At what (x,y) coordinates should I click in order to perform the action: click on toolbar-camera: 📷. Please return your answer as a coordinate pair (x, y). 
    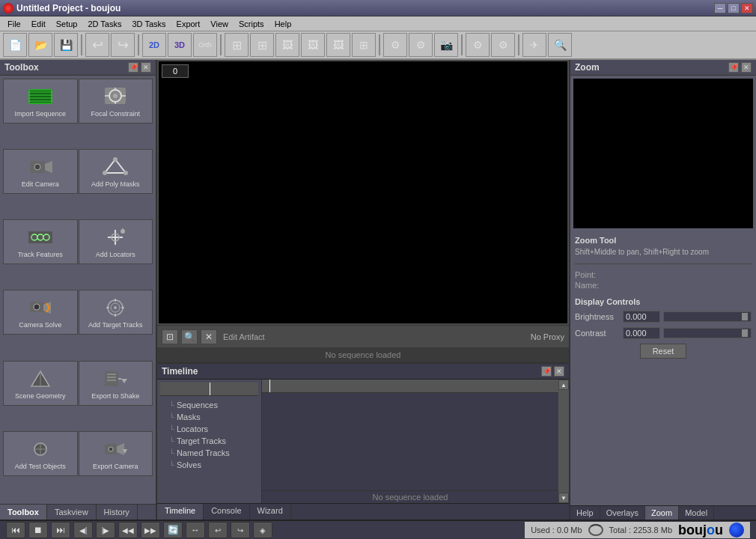
    Looking at the image, I should click on (446, 45).